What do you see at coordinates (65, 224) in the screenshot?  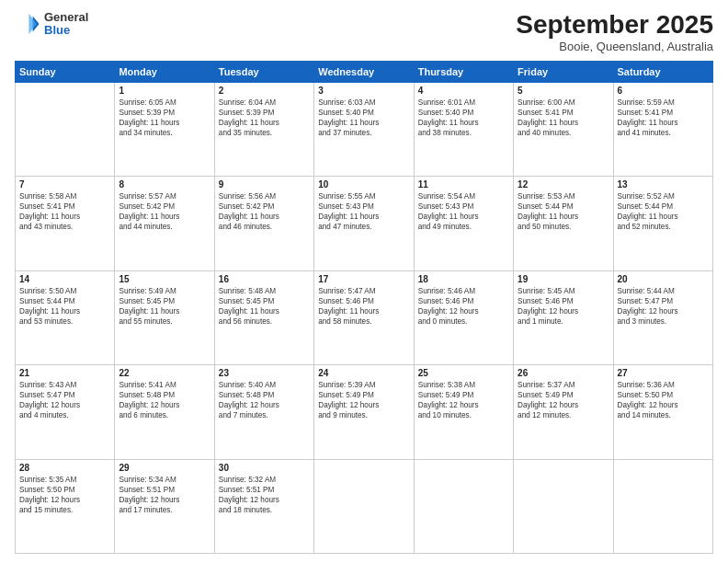 I see `calendar-cell: 7Sunrise: 5:58 AM Sunset: 5:41 PM Daylig…` at bounding box center [65, 224].